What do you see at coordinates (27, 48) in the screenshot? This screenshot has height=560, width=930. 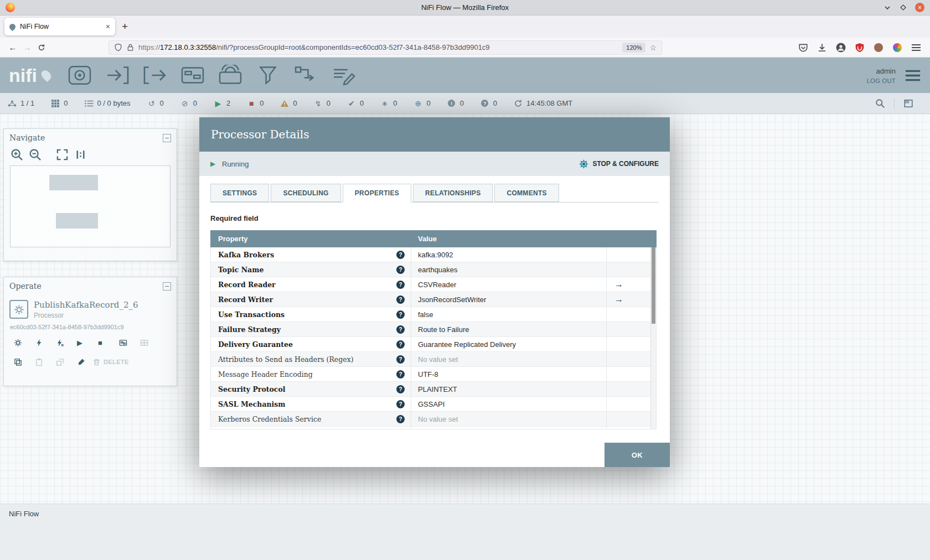 I see `forward-button: →` at bounding box center [27, 48].